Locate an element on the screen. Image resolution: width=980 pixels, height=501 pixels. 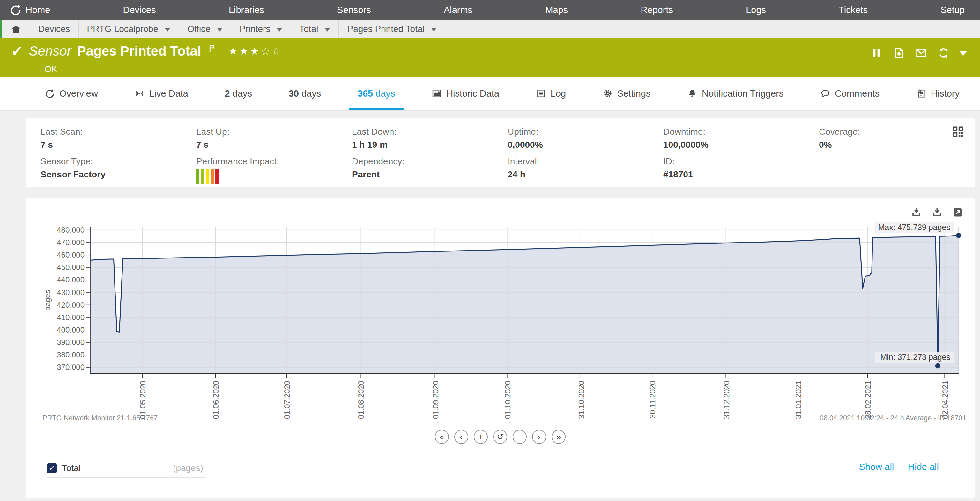
nav-item-label: Setup is located at coordinates (953, 10).